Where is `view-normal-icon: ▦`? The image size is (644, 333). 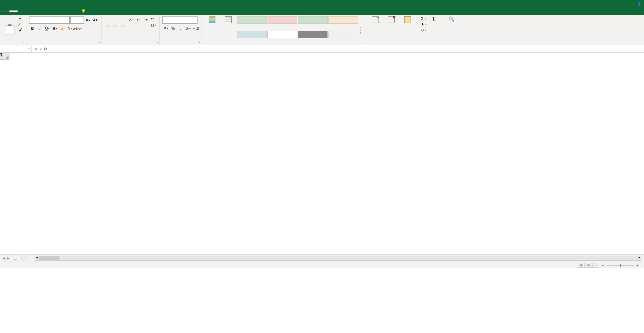 view-normal-icon: ▦ is located at coordinates (581, 265).